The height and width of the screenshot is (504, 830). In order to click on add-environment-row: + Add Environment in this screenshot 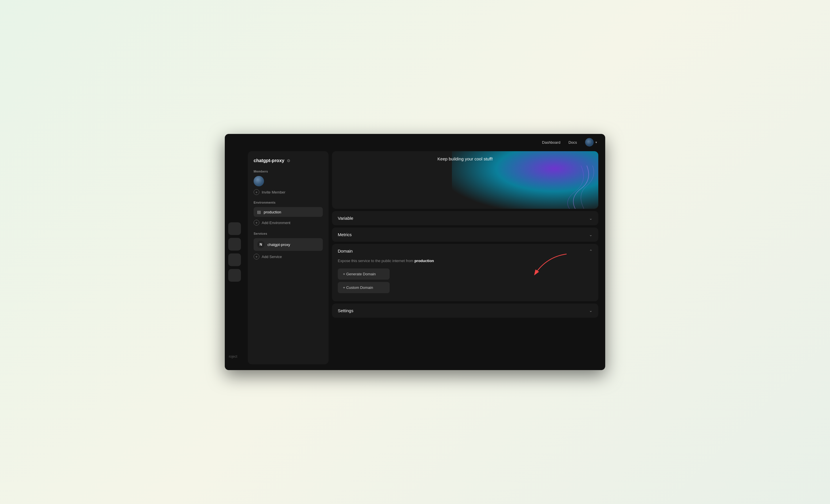, I will do `click(288, 223)`.